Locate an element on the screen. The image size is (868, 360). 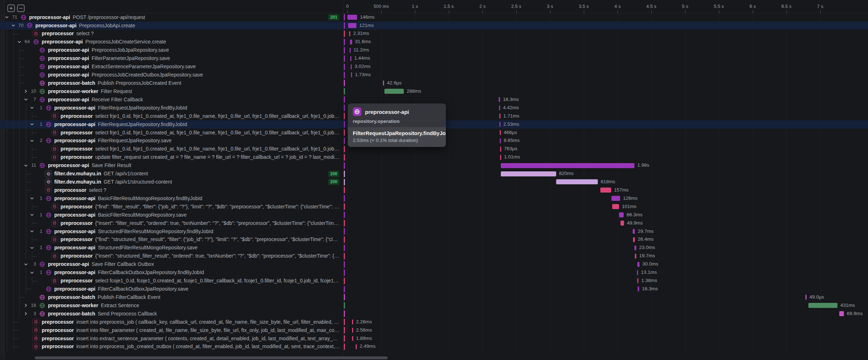
expand-all-button is located at coordinates (11, 8).